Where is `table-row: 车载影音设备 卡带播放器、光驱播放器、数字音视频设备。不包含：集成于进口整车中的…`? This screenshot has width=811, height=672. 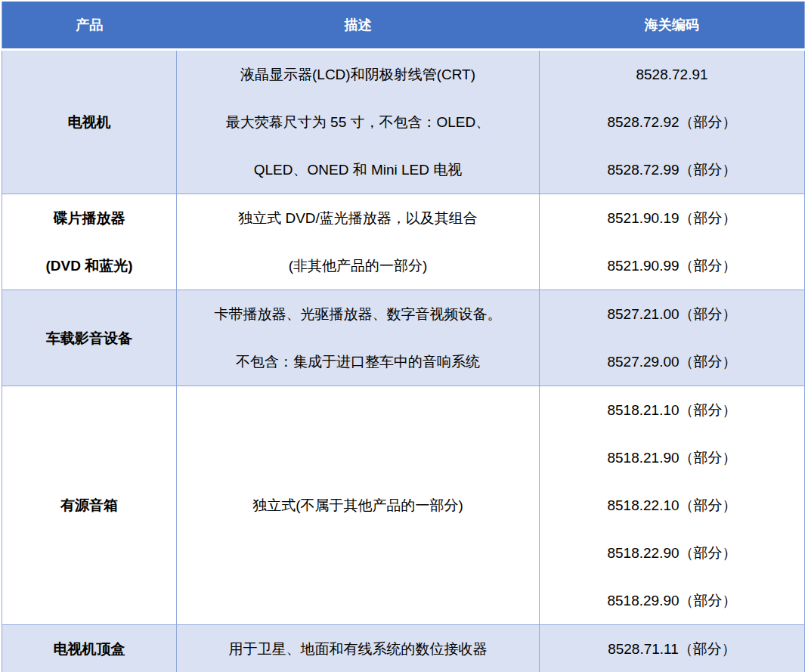
table-row: 车载影音设备 卡带播放器、光驱播放器、数字音视频设备。不包含：集成于进口整车中的… is located at coordinates (404, 339).